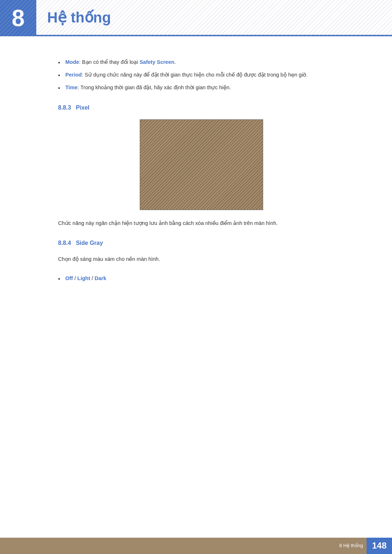 This screenshot has width=392, height=554. I want to click on footer-chapter-ref: 8 Hệ thống, so click(353, 546).